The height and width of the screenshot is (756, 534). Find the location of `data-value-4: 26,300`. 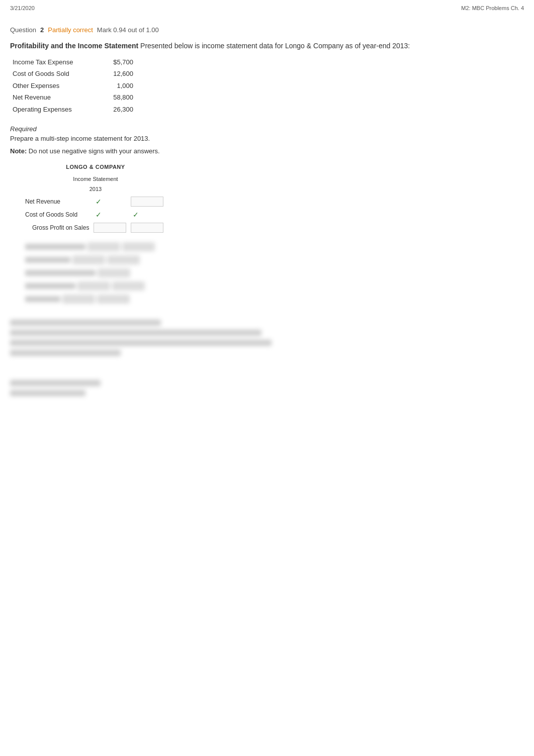

data-value-4: 26,300 is located at coordinates (118, 110).